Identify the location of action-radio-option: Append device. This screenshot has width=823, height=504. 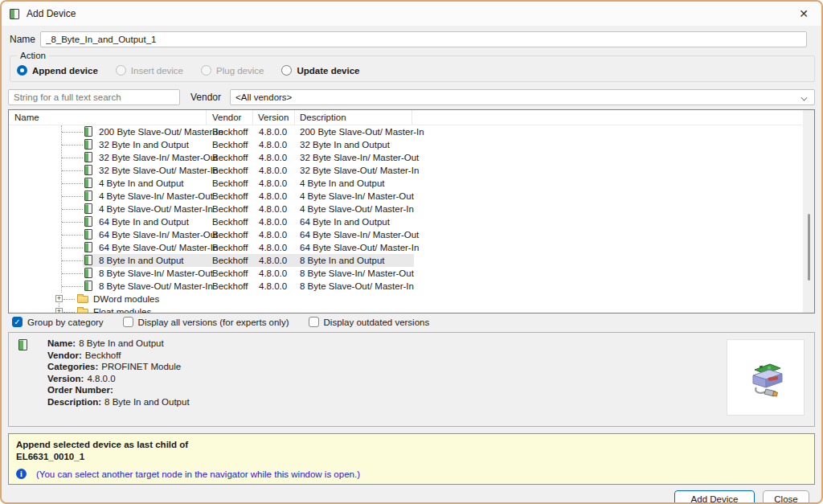
(58, 71).